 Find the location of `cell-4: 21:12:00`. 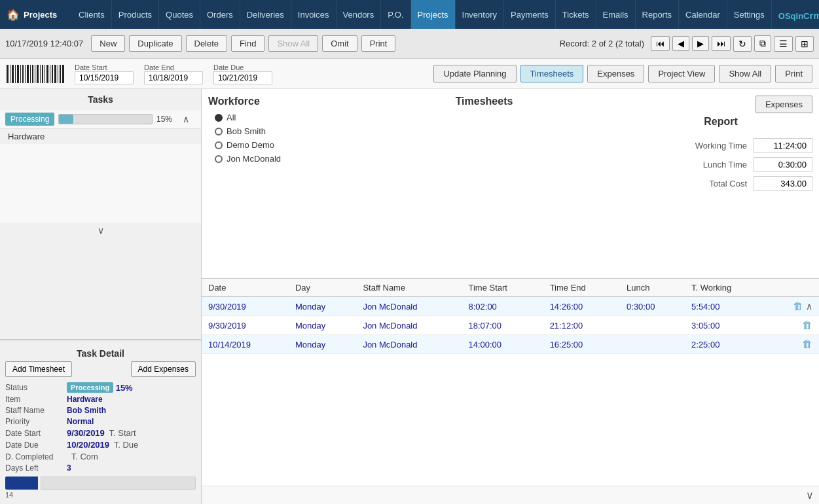

cell-4: 21:12:00 is located at coordinates (581, 326).